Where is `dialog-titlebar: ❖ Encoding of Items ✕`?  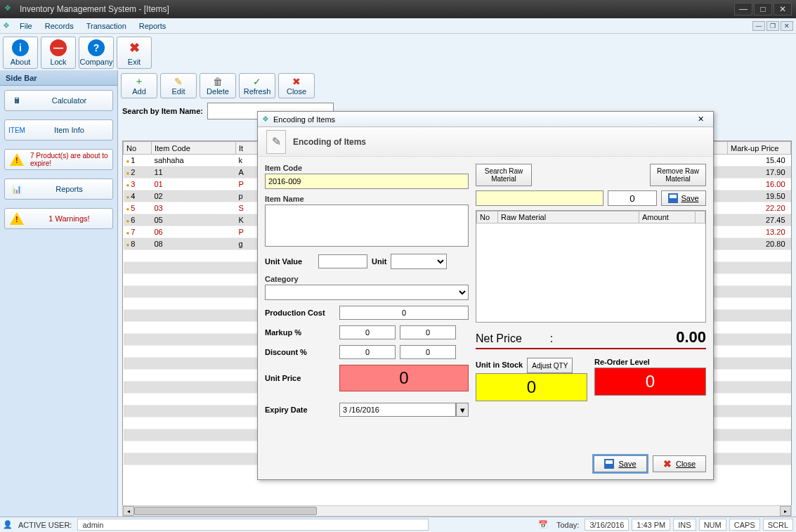
dialog-titlebar: ❖ Encoding of Items ✕ is located at coordinates (485, 119).